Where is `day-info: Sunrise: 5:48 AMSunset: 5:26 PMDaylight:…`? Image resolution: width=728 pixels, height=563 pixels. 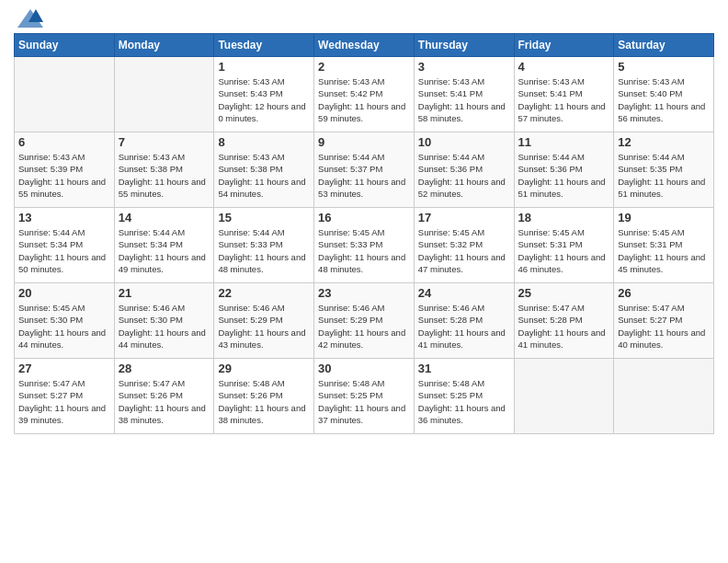 day-info: Sunrise: 5:48 AMSunset: 5:26 PMDaylight:… is located at coordinates (264, 401).